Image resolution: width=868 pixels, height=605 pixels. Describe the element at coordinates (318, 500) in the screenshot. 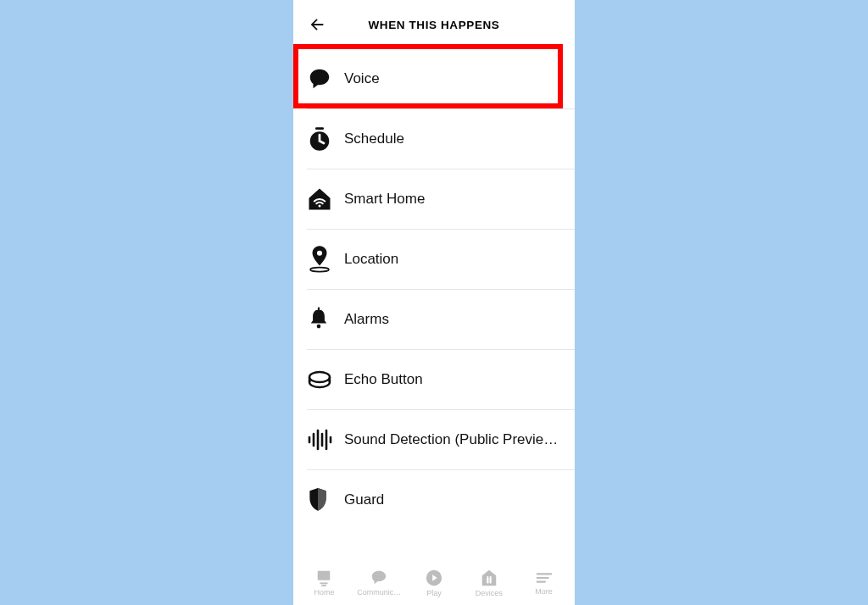

I see `shield-icon` at that location.